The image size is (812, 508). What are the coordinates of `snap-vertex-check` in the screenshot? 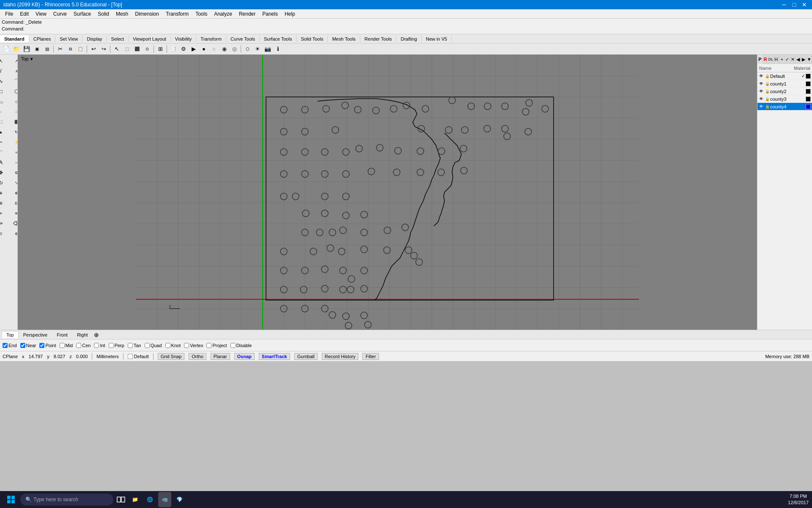 It's located at (187, 345).